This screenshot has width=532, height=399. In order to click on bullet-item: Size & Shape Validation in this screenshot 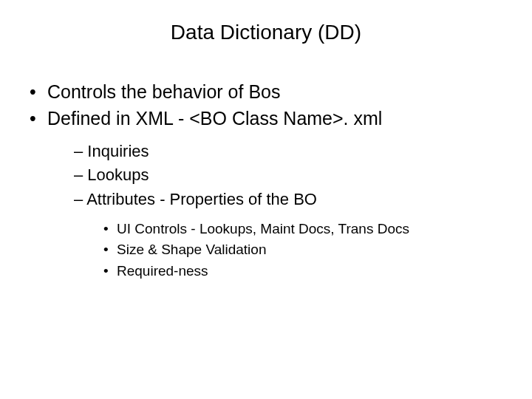, I will do `click(318, 250)`.